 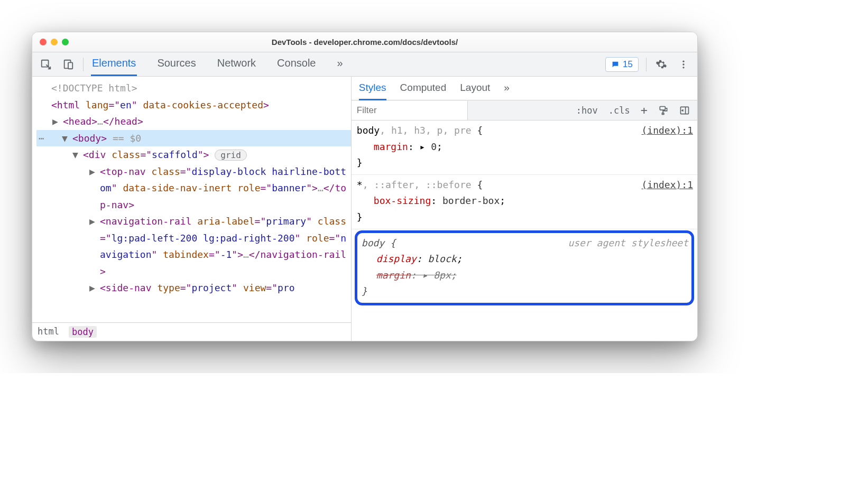 I want to click on user-agent-rule-highlight: user agent stylesheet body { display: bl…, so click(x=524, y=268).